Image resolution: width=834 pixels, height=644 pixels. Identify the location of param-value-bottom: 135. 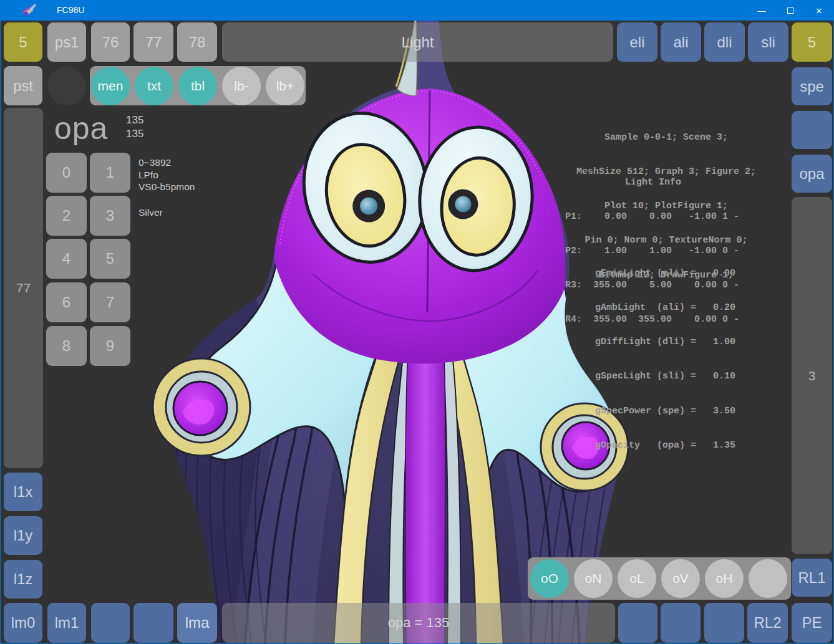
(135, 134).